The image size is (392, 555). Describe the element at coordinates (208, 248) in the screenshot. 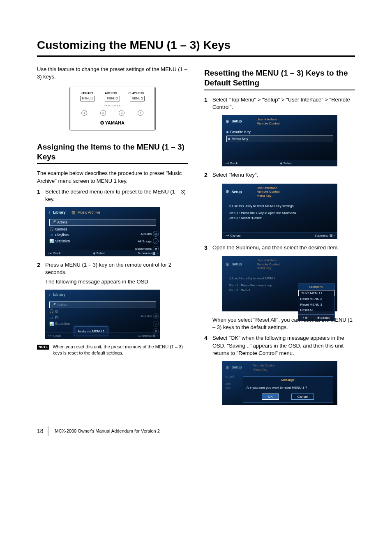

I see `step-number: 3` at that location.